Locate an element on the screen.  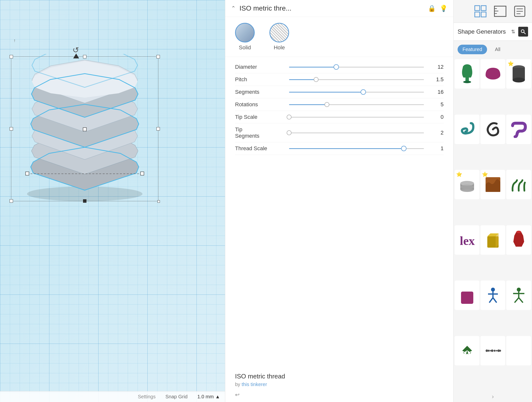
shape-figure1 is located at coordinates (493, 295).